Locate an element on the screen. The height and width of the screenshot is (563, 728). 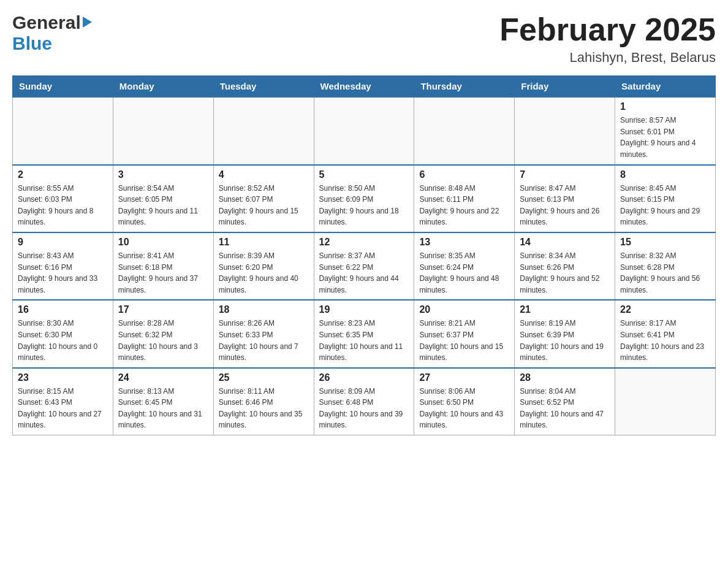
sunset-text: Sunset: 6:16 PM is located at coordinates (63, 267).